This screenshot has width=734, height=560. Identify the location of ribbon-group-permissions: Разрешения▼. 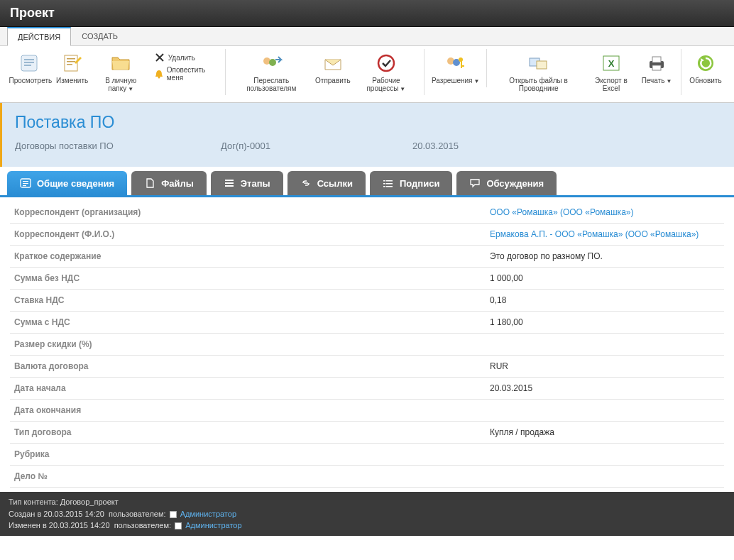
(456, 68).